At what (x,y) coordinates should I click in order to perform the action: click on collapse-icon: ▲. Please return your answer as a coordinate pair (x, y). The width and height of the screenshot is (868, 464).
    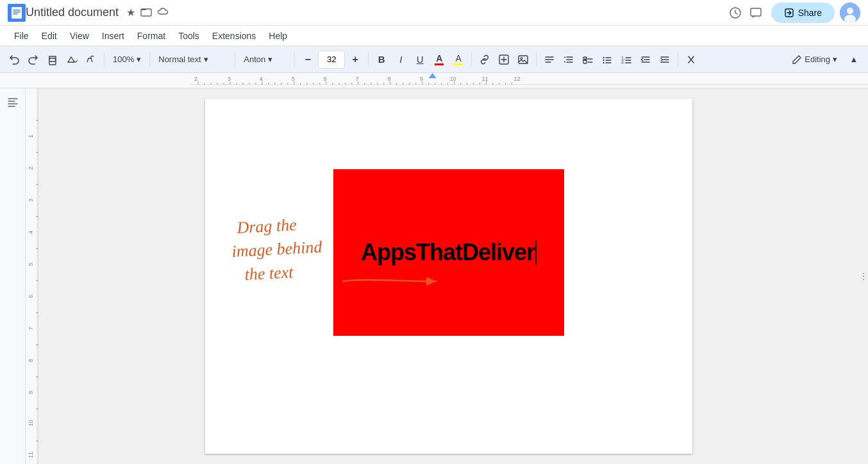
    Looking at the image, I should click on (854, 59).